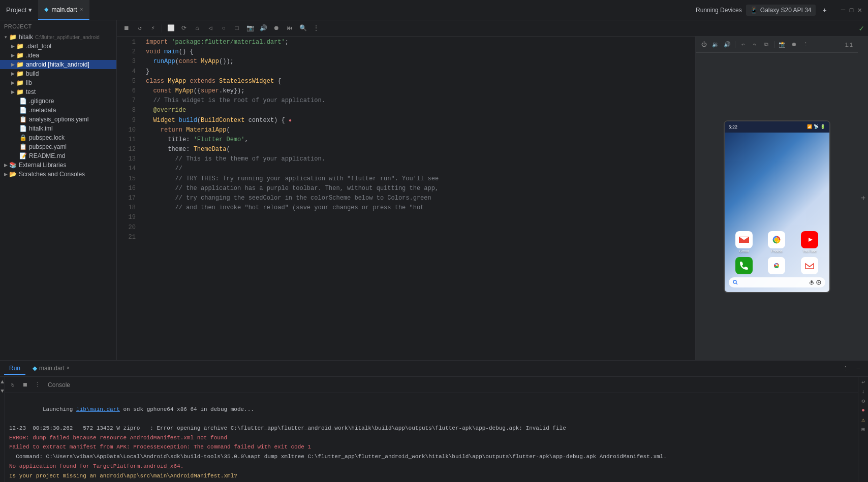  Describe the element at coordinates (863, 382) in the screenshot. I see `soft-wrap-icon: ↩` at that location.